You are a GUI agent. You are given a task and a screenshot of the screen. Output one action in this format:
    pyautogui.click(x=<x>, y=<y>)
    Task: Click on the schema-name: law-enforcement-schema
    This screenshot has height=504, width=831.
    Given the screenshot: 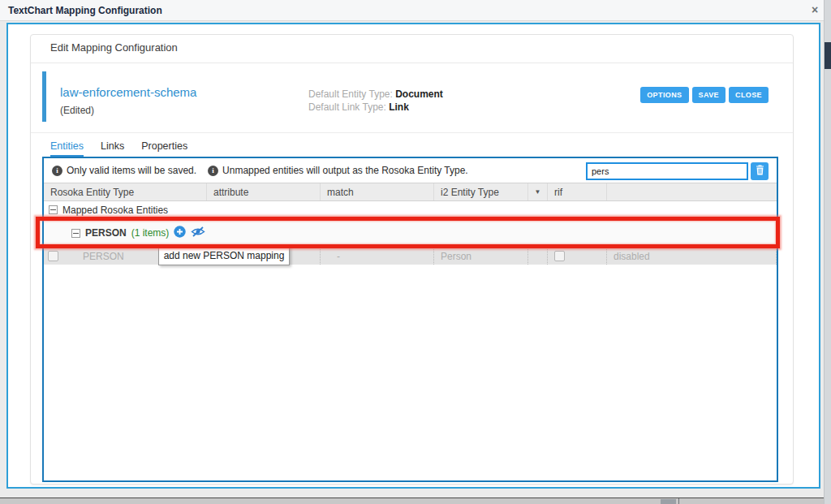 What is the action you would take?
    pyautogui.click(x=128, y=93)
    